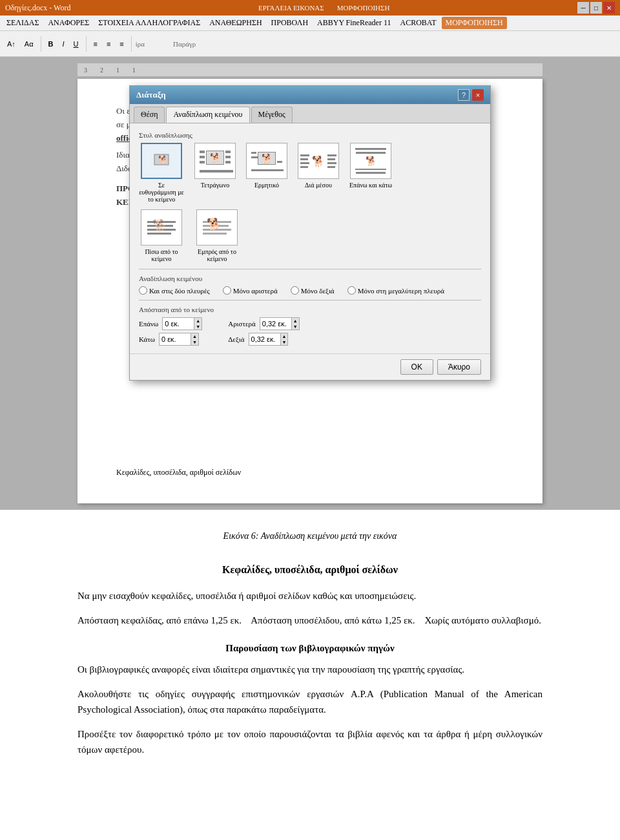 Image resolution: width=620 pixels, height=840 pixels. I want to click on wrap-option-topbottom: 🐕 Επάνω και κάτω, so click(371, 173).